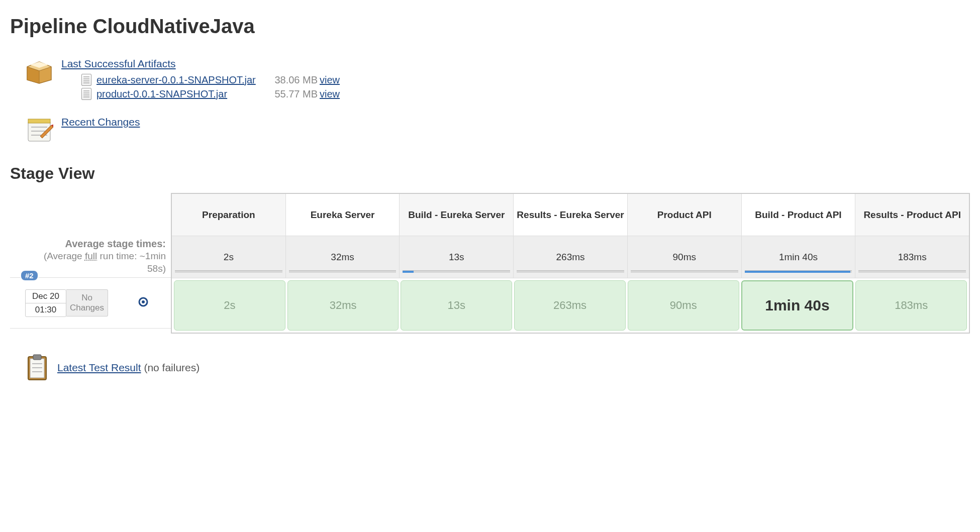 The image size is (980, 532). Describe the element at coordinates (172, 368) in the screenshot. I see `test-result-status: (no failures)` at that location.